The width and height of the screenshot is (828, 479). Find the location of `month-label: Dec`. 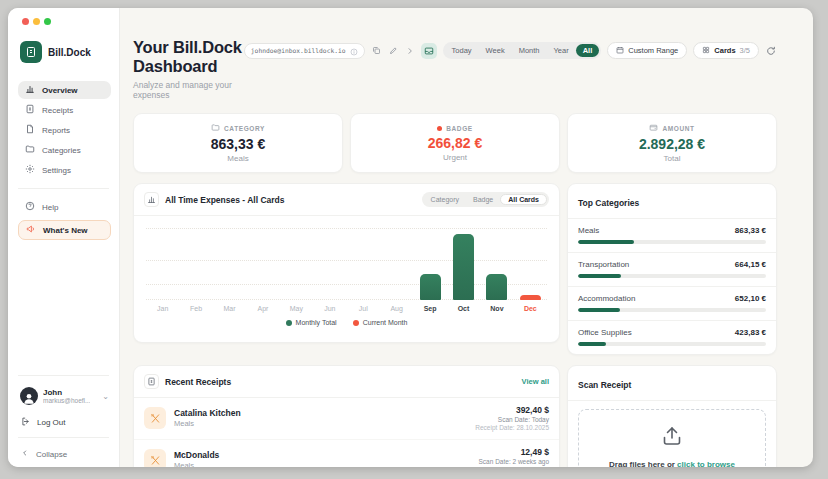

month-label: Dec is located at coordinates (530, 308).